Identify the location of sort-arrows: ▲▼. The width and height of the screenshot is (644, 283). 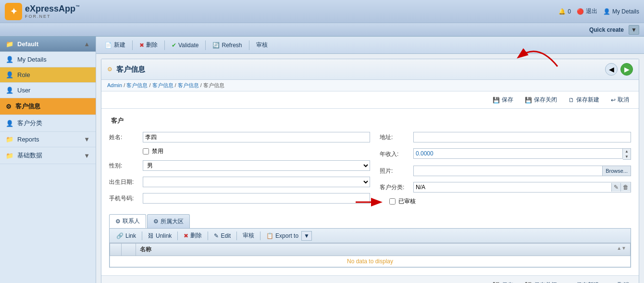
(621, 248).